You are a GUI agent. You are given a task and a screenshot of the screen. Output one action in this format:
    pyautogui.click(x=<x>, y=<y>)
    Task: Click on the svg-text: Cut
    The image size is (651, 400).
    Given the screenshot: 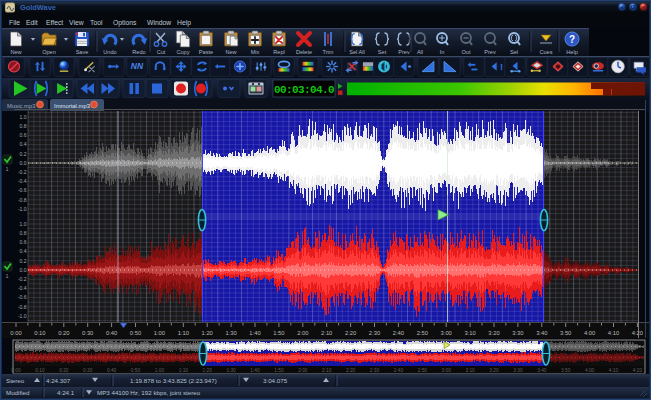 What is the action you would take?
    pyautogui.click(x=162, y=52)
    